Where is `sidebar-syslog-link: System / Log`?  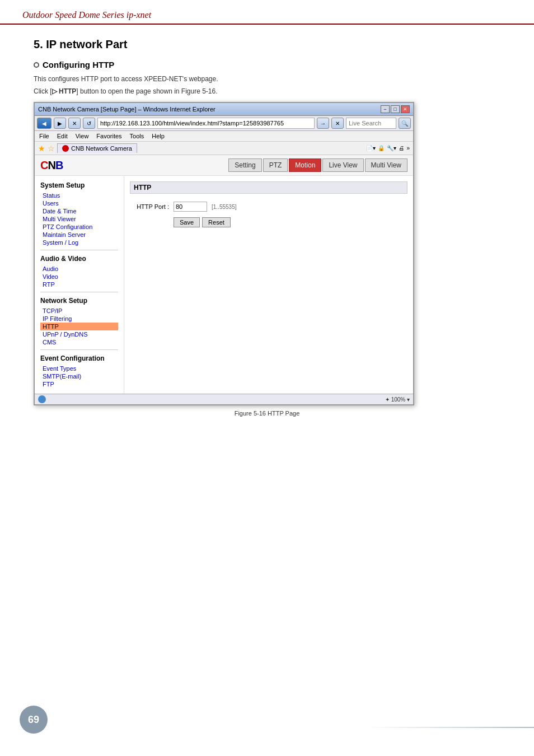
sidebar-syslog-link: System / Log is located at coordinates (79, 242).